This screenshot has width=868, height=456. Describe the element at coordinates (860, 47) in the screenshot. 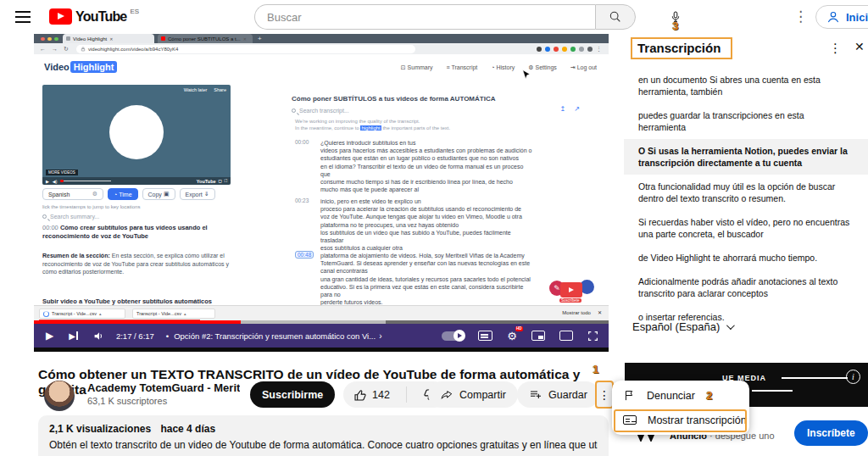

I see `transcript-close-icon: ✕` at that location.